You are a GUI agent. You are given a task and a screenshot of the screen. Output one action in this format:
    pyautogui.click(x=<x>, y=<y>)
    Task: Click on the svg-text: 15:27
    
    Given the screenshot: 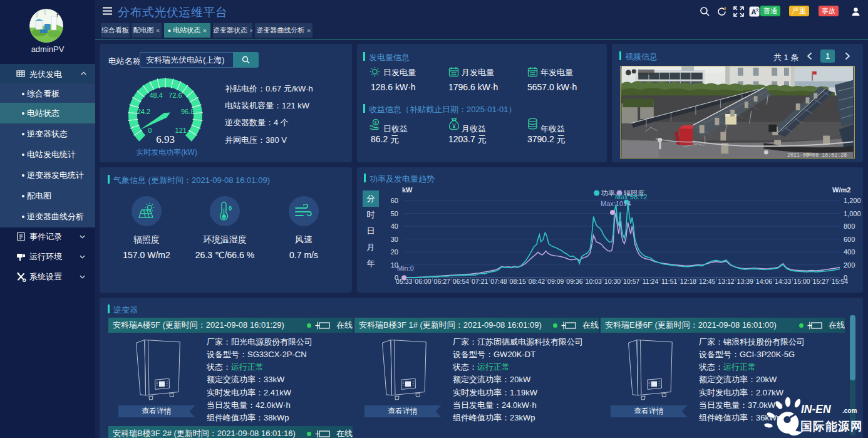 What is the action you would take?
    pyautogui.click(x=821, y=281)
    